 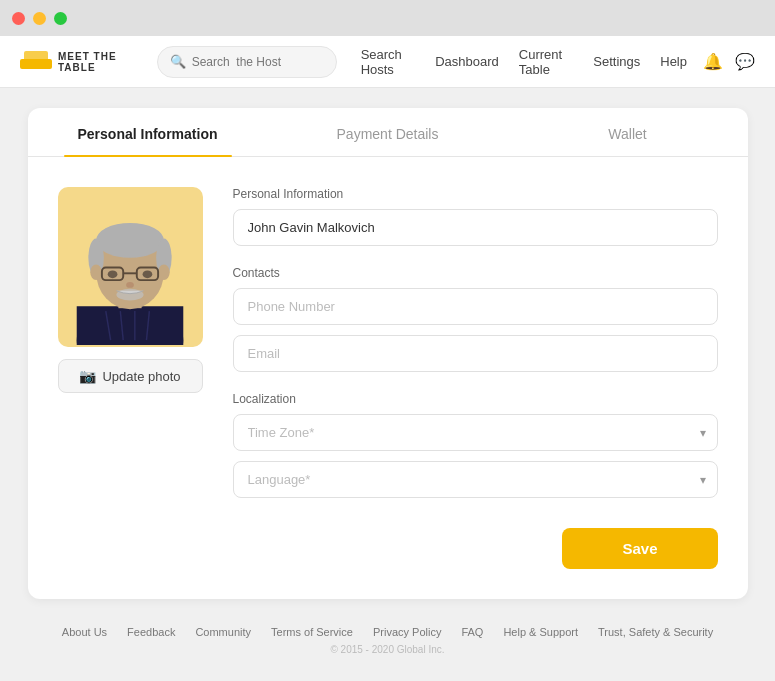 I want to click on phone-input, so click(x=476, y=306).